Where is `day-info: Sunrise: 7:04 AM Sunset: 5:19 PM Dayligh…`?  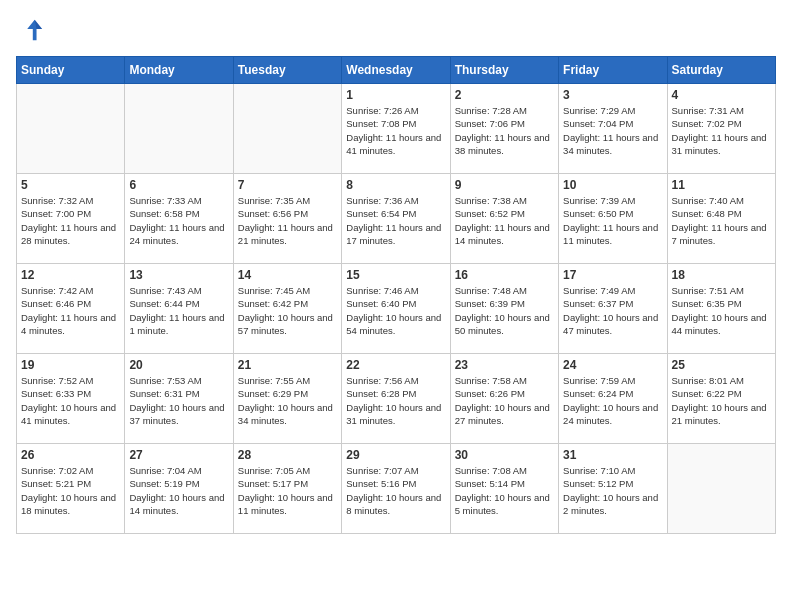 day-info: Sunrise: 7:04 AM Sunset: 5:19 PM Dayligh… is located at coordinates (178, 490).